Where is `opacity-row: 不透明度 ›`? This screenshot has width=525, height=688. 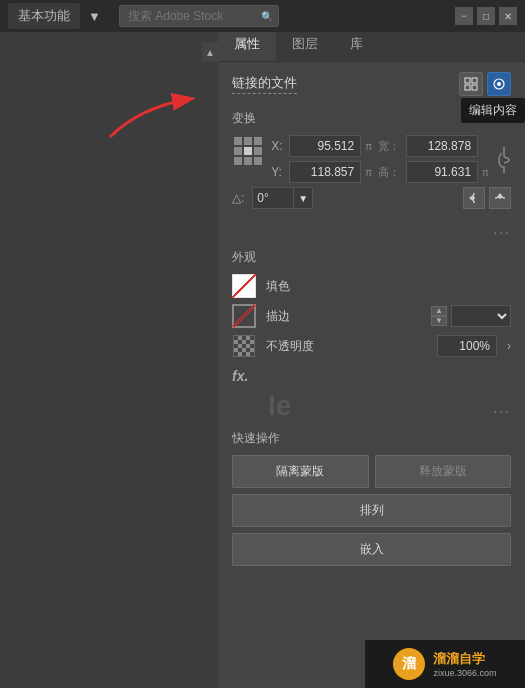
opacity-row: 不透明度 › is located at coordinates (372, 346).